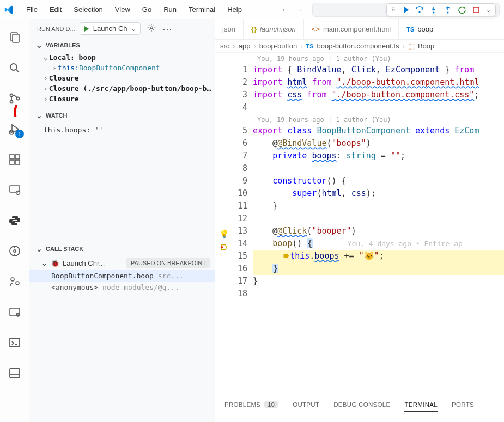 Image resolution: width=504 pixels, height=422 pixels. What do you see at coordinates (316, 29) in the screenshot?
I see `html-icon: <>` at bounding box center [316, 29].